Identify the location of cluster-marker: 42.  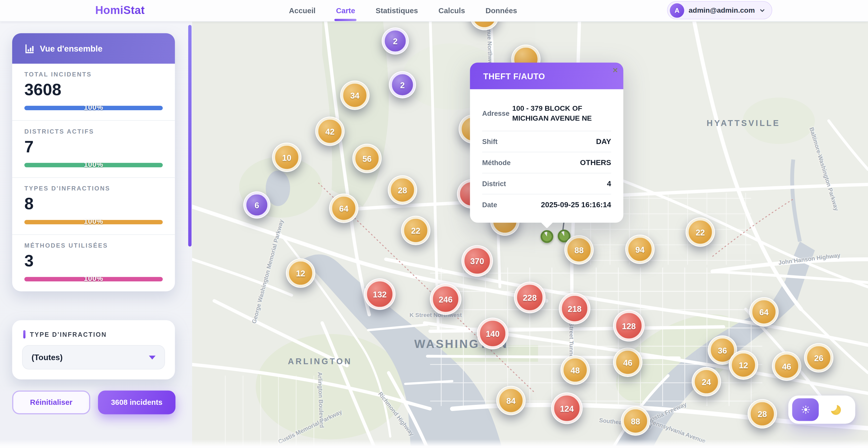
(330, 131).